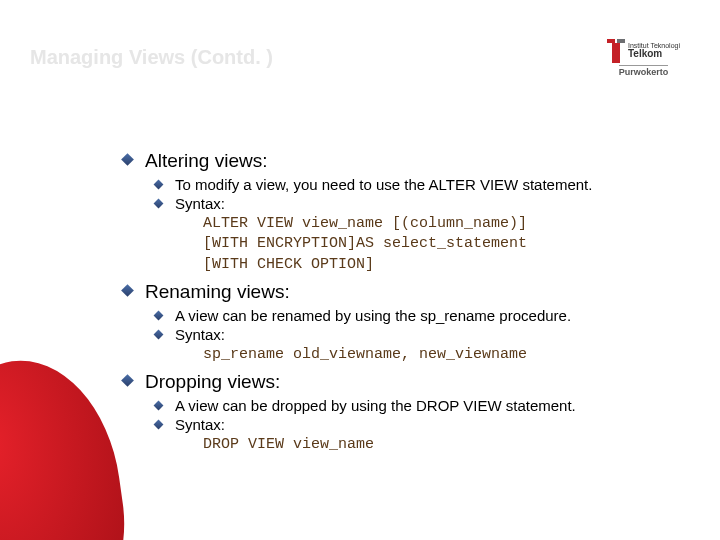 This screenshot has height=540, width=720. I want to click on code-block: sp_rename old_viewname, new_viewname, so click(446, 355).